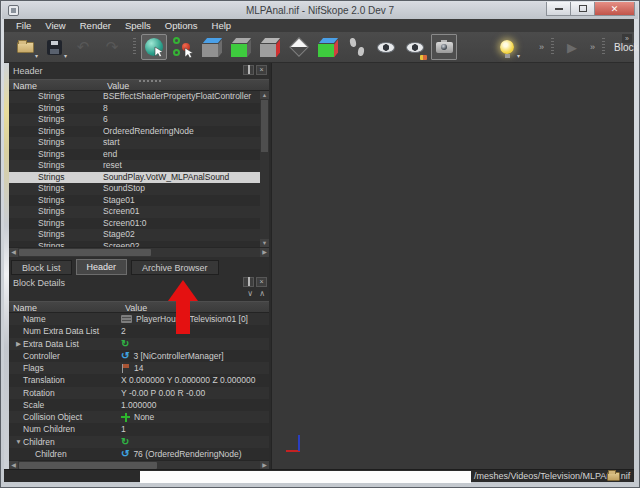 The width and height of the screenshot is (640, 488). I want to click on menu-spells: Spells, so click(138, 26).